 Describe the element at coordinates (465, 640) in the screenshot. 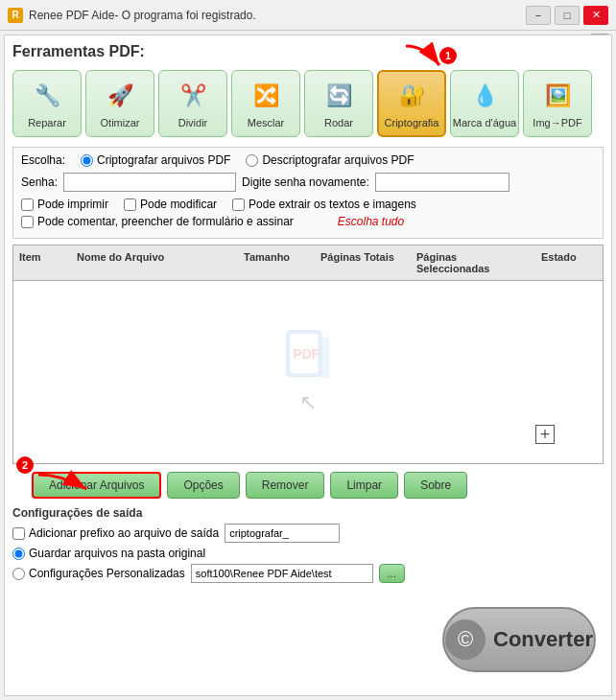

I see `converter-icon: ©` at that location.